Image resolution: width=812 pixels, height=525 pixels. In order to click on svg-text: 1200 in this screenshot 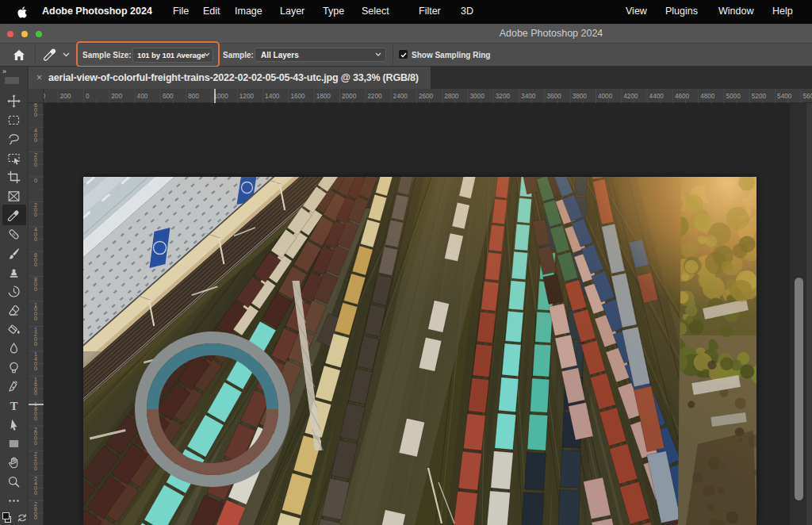, I will do `click(247, 97)`.